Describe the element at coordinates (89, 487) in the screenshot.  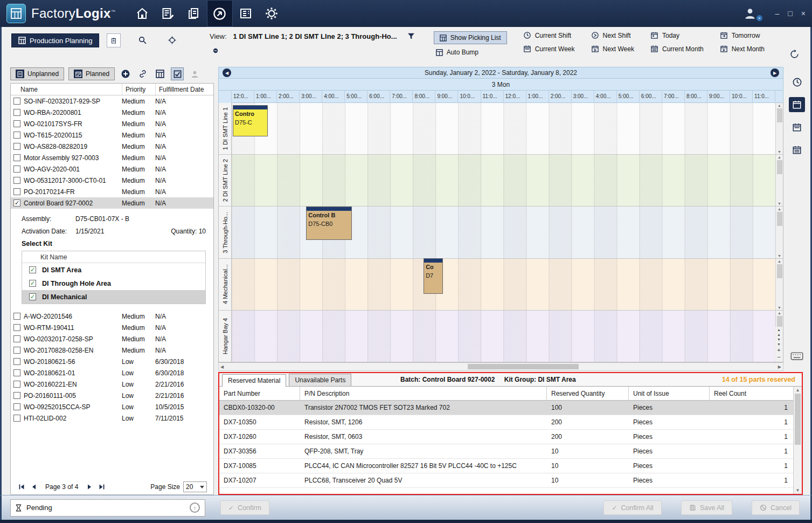
I see `next-page-icon` at that location.